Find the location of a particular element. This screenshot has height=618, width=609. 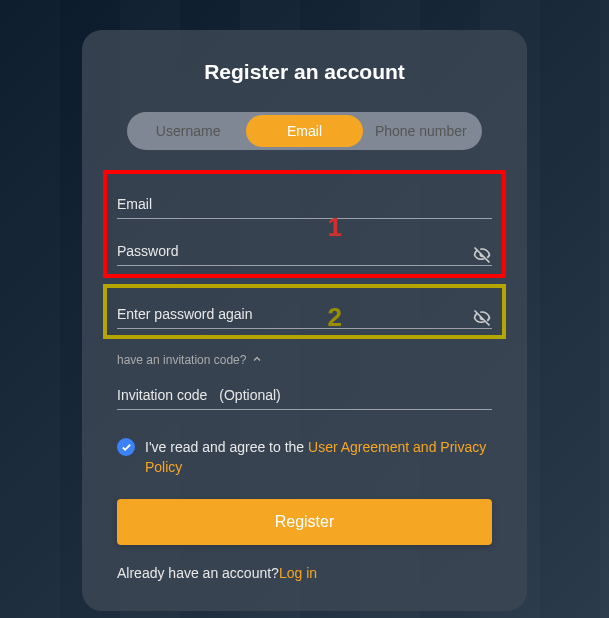

tab-phone: Phone number is located at coordinates (421, 131).